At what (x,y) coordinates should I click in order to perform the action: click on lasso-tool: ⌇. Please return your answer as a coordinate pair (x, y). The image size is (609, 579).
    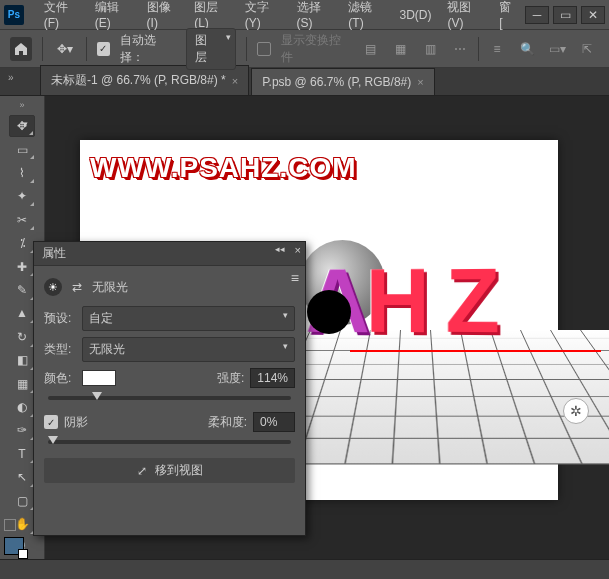
    Looking at the image, I should click on (22, 172).